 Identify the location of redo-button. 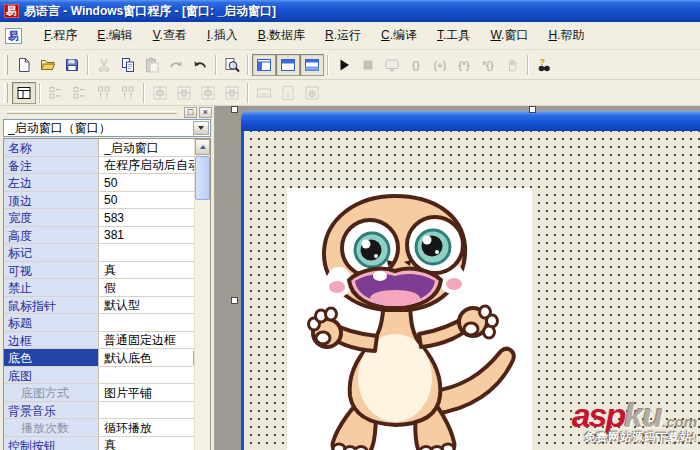
(176, 65).